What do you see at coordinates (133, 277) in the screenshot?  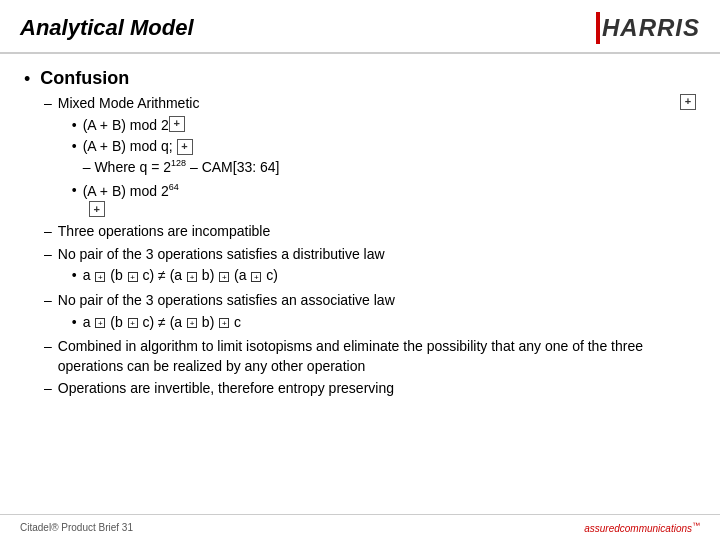 I see `box-op-2: +` at bounding box center [133, 277].